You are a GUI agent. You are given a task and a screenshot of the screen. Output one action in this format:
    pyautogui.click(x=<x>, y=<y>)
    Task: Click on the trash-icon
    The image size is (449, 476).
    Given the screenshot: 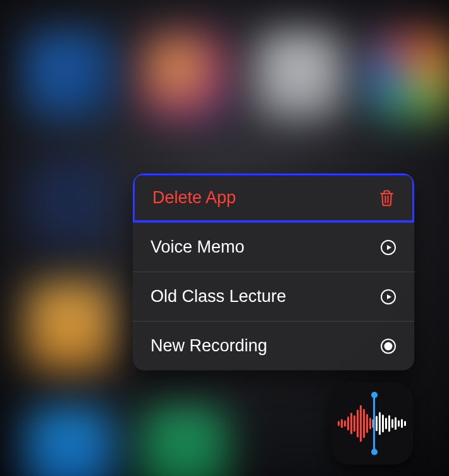 What is the action you would take?
    pyautogui.click(x=386, y=198)
    